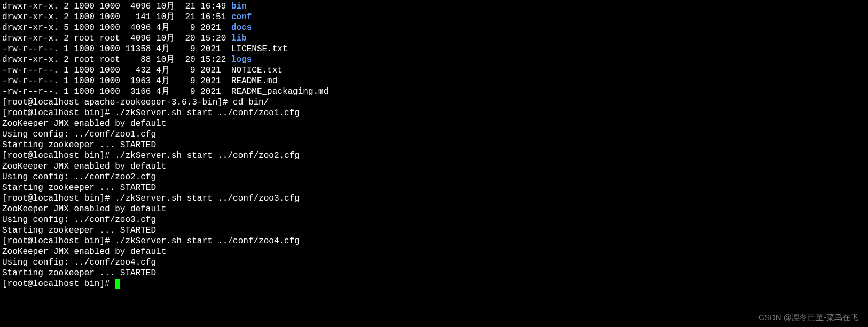  I want to click on dir-name: bin, so click(239, 6).